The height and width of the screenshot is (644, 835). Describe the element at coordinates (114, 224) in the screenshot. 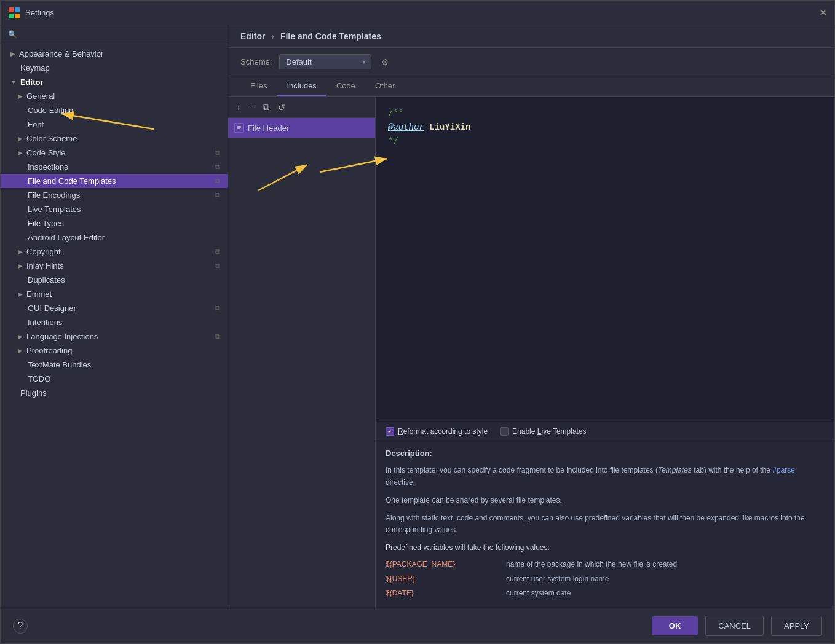

I see `sidebar-item-file-types: File Types` at that location.